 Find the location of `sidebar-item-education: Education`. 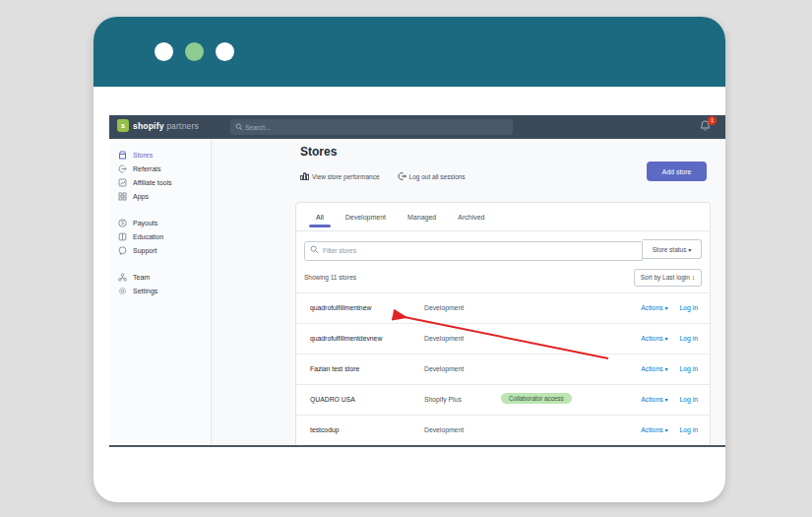

sidebar-item-education: Education is located at coordinates (159, 236).